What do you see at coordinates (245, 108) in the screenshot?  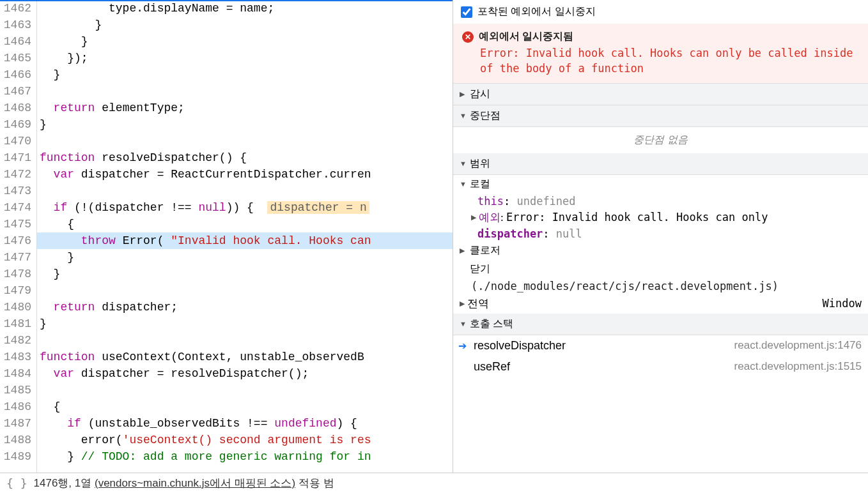 I see `code-line: return elementType;` at bounding box center [245, 108].